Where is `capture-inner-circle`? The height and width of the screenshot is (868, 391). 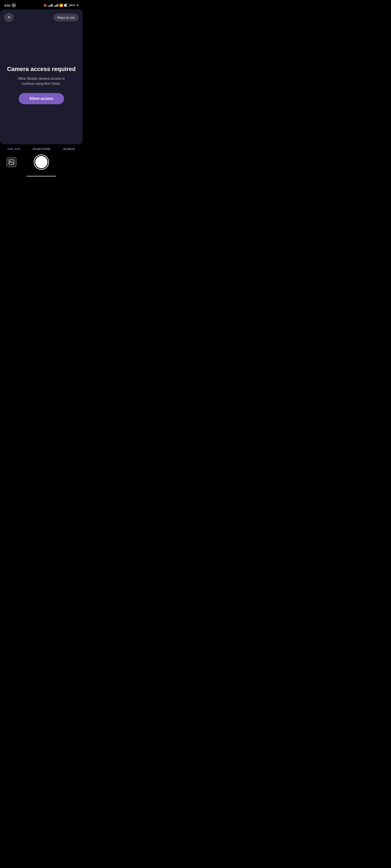
capture-inner-circle is located at coordinates (41, 162).